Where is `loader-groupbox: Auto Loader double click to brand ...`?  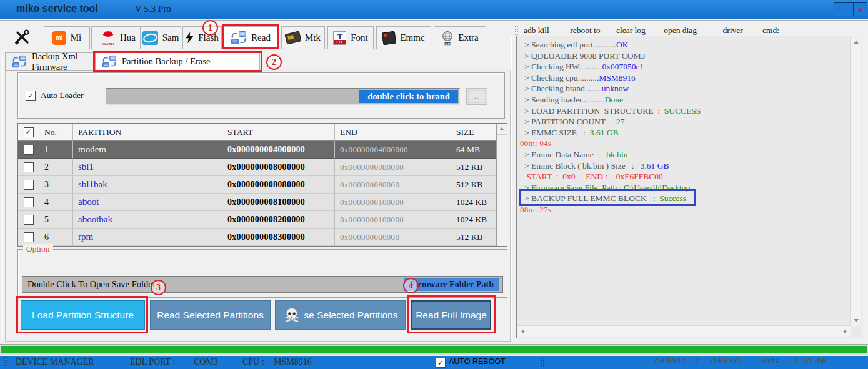 loader-groupbox: Auto Loader double click to brand ... is located at coordinates (261, 96).